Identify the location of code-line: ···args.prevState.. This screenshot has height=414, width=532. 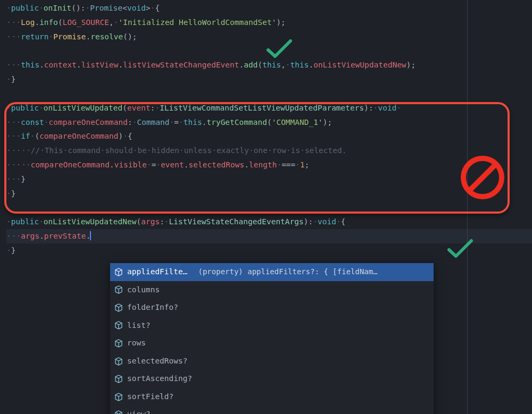
(269, 236).